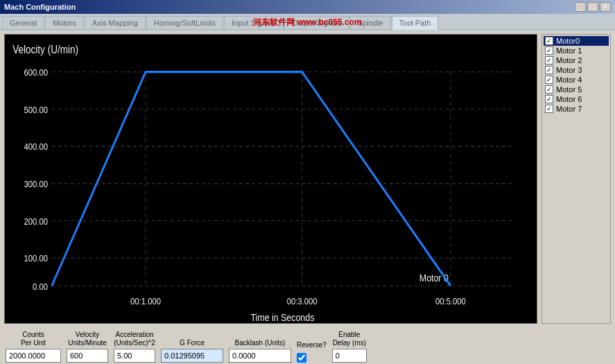 Image resolution: width=615 pixels, height=364 pixels. I want to click on motor4-checkbox: ✓, so click(549, 80).